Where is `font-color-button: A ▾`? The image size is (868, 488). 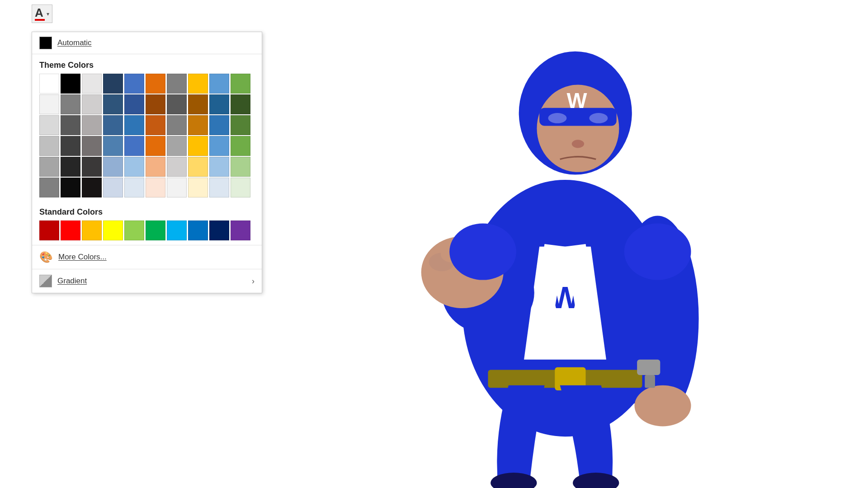 font-color-button: A ▾ is located at coordinates (42, 14).